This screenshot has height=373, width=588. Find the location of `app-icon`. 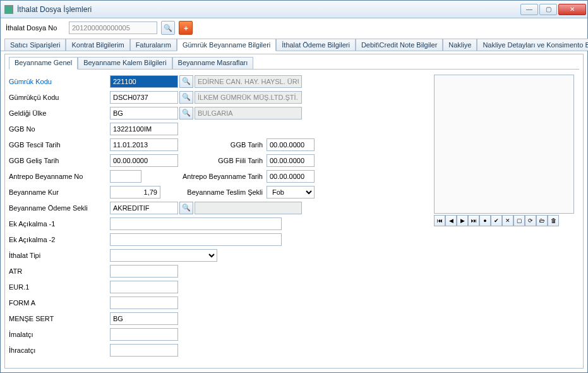

app-icon is located at coordinates (9, 9).